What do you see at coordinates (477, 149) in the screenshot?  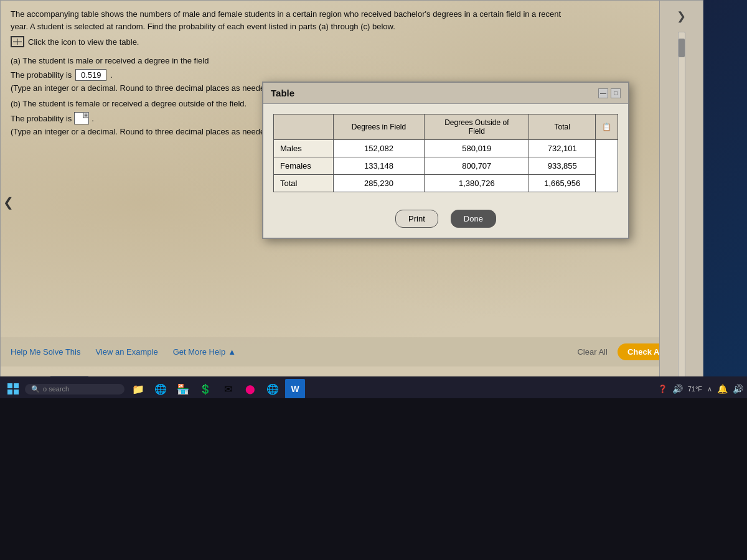 I see `table-cell-males-degrees-outside: 580,019` at bounding box center [477, 149].